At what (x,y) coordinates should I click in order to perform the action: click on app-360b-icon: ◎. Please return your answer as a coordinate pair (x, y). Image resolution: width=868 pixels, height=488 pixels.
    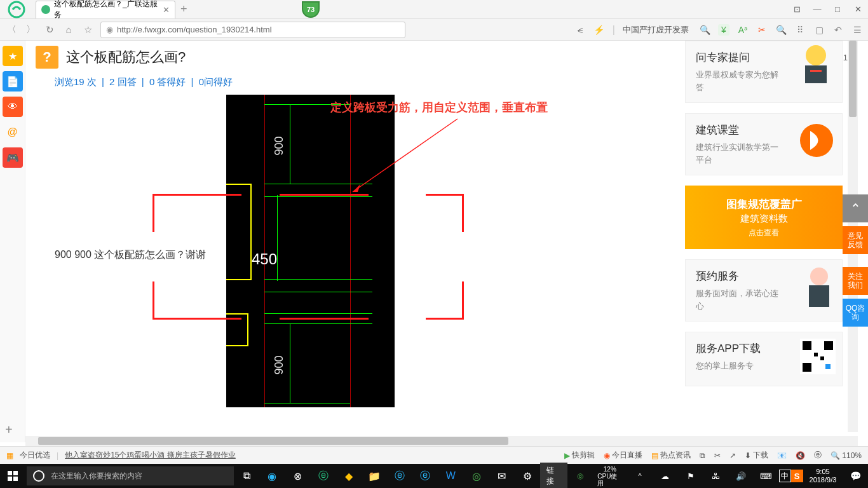
    Looking at the image, I should click on (476, 476).